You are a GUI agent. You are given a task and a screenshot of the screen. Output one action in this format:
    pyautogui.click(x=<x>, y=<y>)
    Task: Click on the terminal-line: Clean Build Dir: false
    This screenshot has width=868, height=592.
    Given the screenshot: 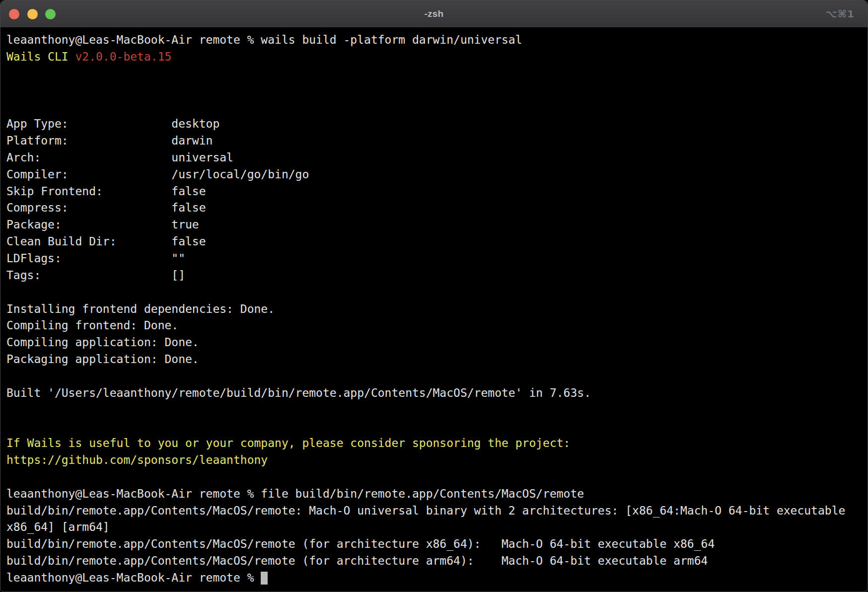 What is the action you would take?
    pyautogui.click(x=437, y=242)
    